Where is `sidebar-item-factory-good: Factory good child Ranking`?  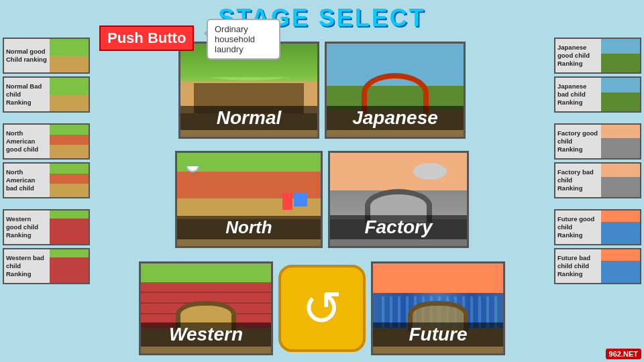
sidebar-item-factory-good: Factory good child Ranking is located at coordinates (598, 141).